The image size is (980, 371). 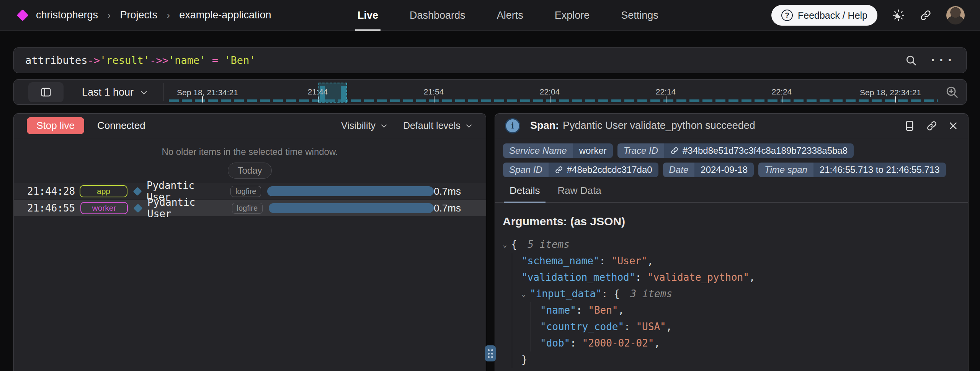 I want to click on detail-panel-header: i Span:Pydantic User validate_python suc…, so click(x=732, y=126).